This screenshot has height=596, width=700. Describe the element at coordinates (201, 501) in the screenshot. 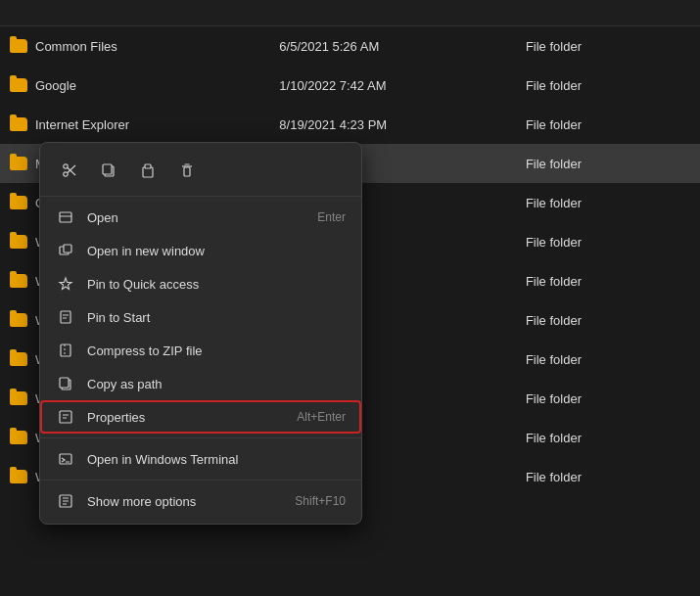

I see `menu-item-show-more: Show more optionsShift+F10` at that location.